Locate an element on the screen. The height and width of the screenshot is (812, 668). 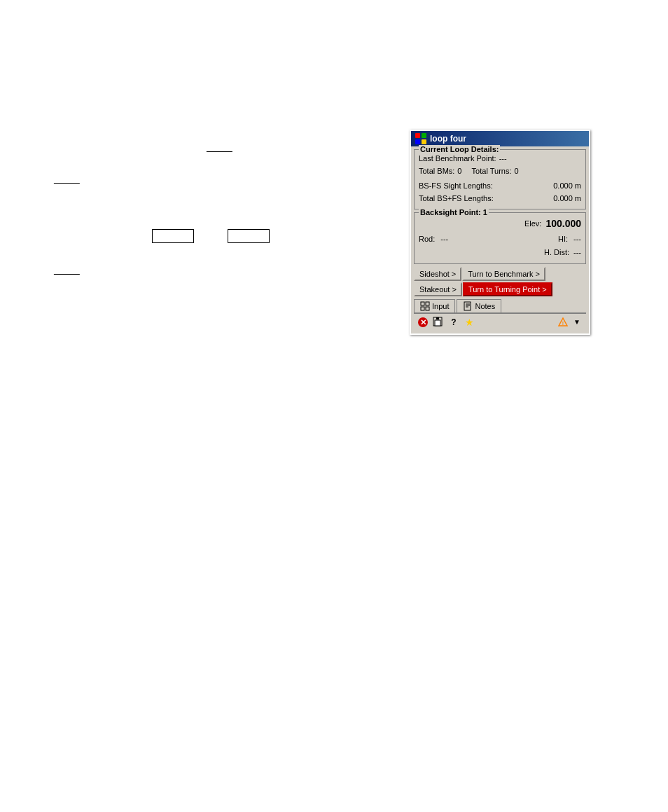
stakeout-button: Stakeout > is located at coordinates (438, 289).